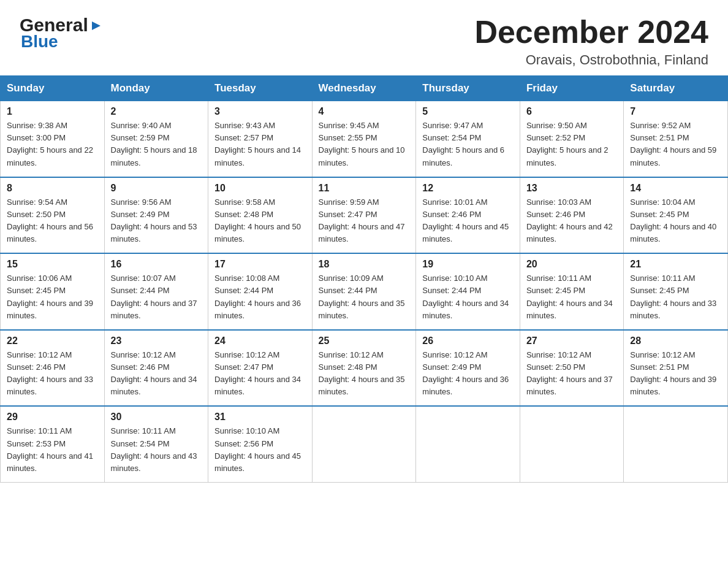  What do you see at coordinates (157, 264) in the screenshot?
I see `day-number: 16` at bounding box center [157, 264].